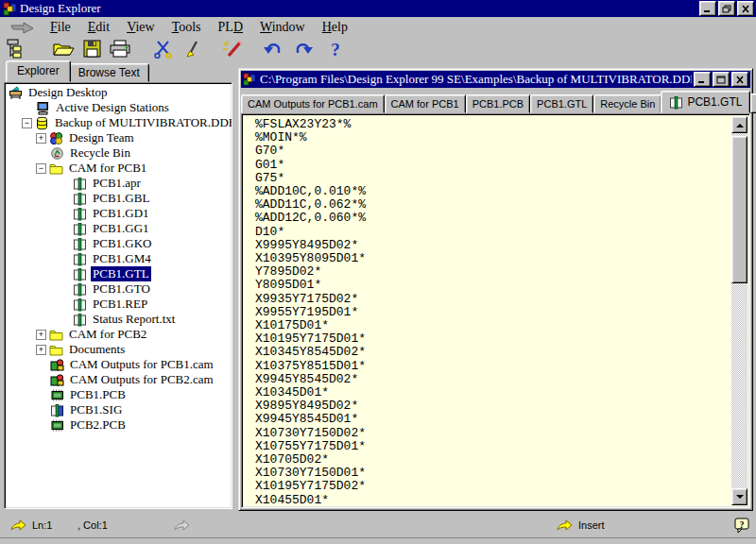 The height and width of the screenshot is (544, 756). I want to click on editor-line: X9895Y8495D02*, so click(492, 406).